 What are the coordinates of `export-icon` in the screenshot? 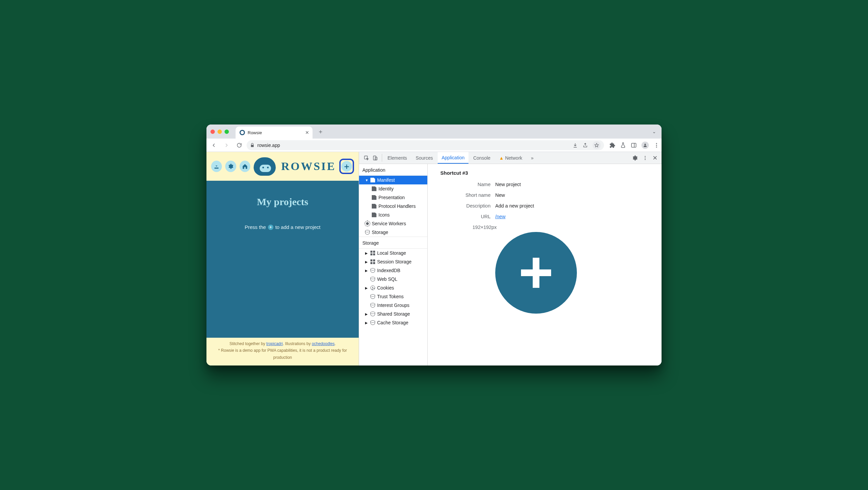 It's located at (216, 166).